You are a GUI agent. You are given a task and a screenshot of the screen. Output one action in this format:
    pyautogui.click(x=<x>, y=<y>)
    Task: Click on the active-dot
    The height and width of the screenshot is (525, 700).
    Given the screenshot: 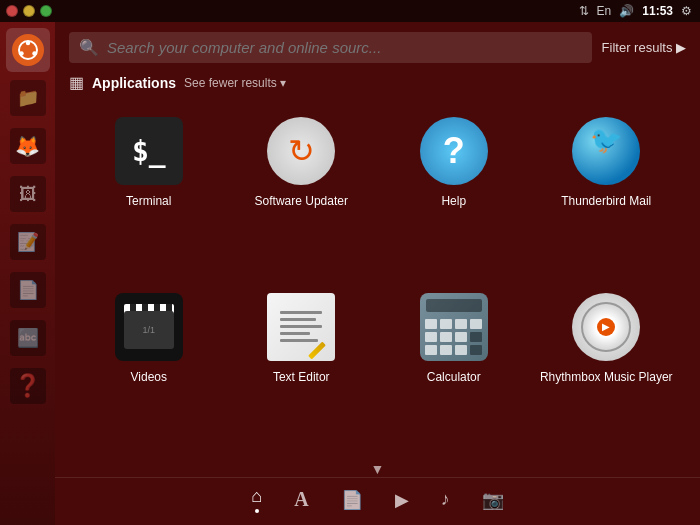 What is the action you would take?
    pyautogui.click(x=257, y=511)
    